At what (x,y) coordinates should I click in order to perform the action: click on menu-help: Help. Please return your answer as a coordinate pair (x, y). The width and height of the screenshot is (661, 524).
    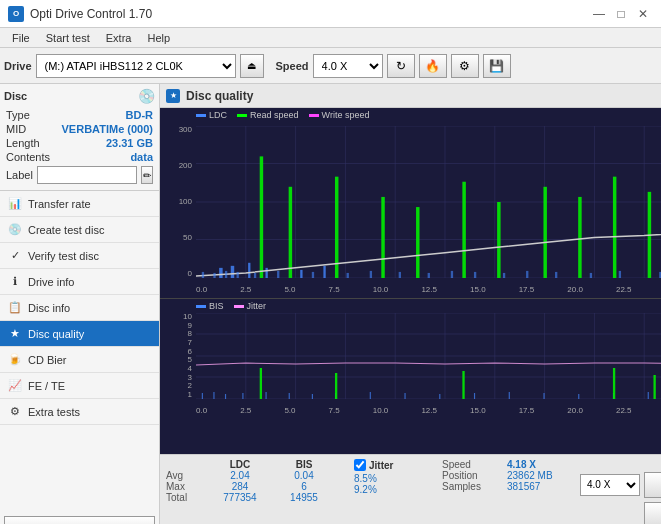
    Looking at the image, I should click on (158, 38).